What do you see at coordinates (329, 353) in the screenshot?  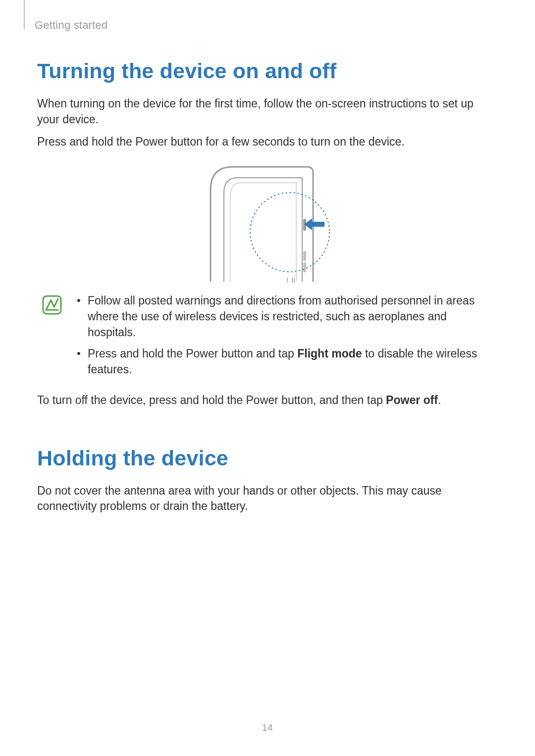 I see `bullet-text-bold: Flight mode` at bounding box center [329, 353].